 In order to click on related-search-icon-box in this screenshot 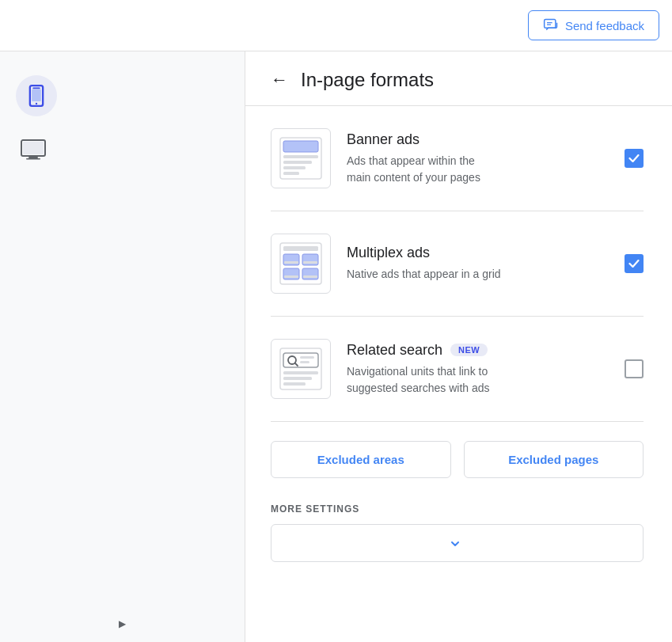, I will do `click(301, 369)`.